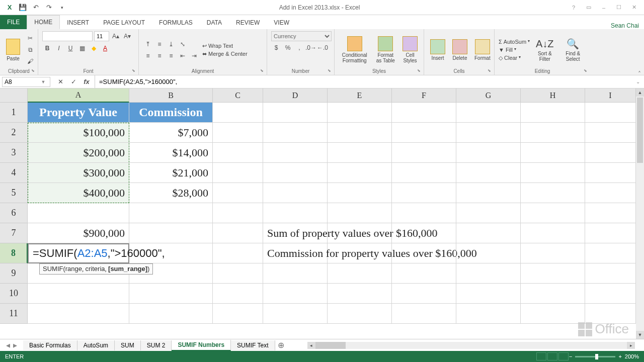  I want to click on tab-file: FILE, so click(13, 22).